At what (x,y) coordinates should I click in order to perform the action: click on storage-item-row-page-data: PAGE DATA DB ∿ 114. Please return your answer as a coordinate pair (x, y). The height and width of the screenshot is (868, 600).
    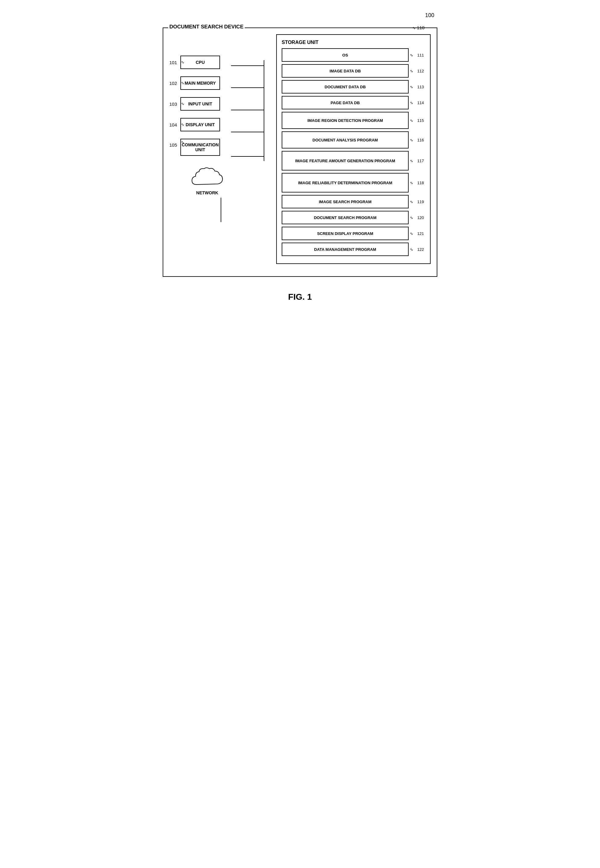
    Looking at the image, I should click on (353, 103).